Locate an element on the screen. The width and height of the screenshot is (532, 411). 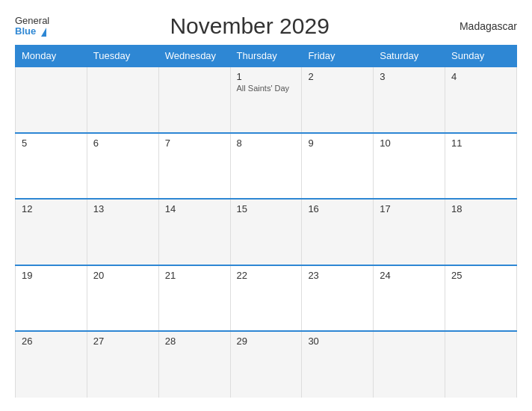
day-number: 4 is located at coordinates (481, 76).